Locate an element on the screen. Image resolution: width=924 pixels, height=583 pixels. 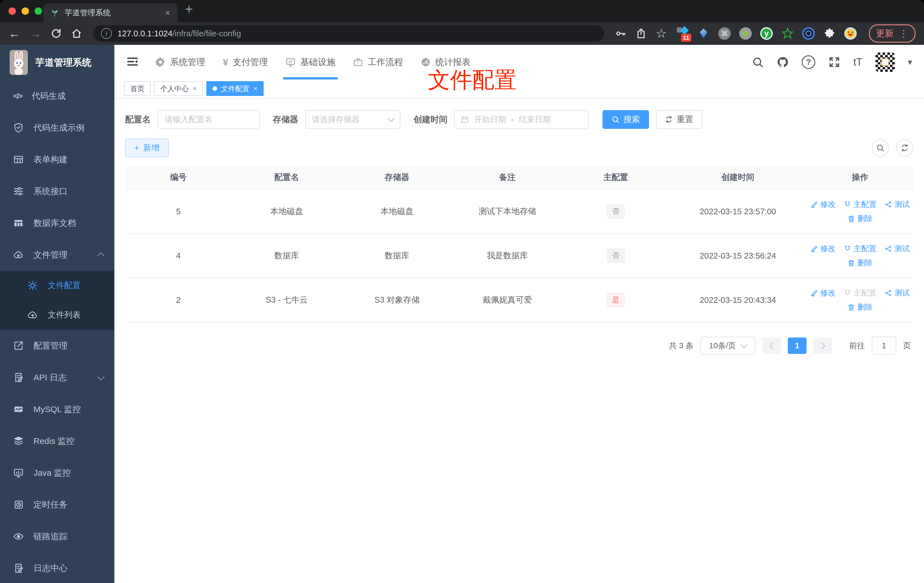
current-page-button: 1 is located at coordinates (797, 345).